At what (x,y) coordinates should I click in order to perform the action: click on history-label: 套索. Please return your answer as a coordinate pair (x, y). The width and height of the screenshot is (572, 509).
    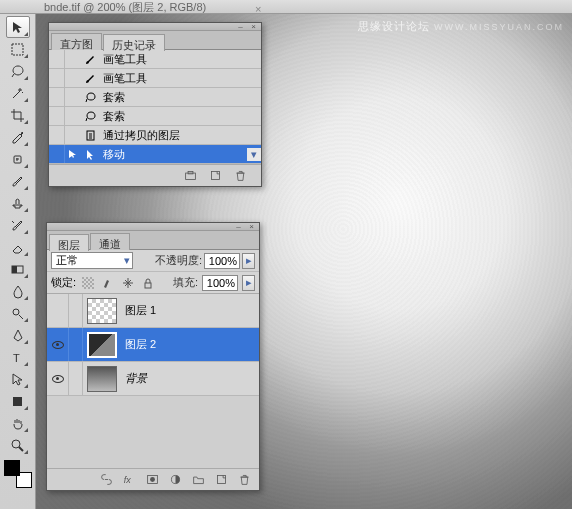
    Looking at the image, I should click on (180, 98).